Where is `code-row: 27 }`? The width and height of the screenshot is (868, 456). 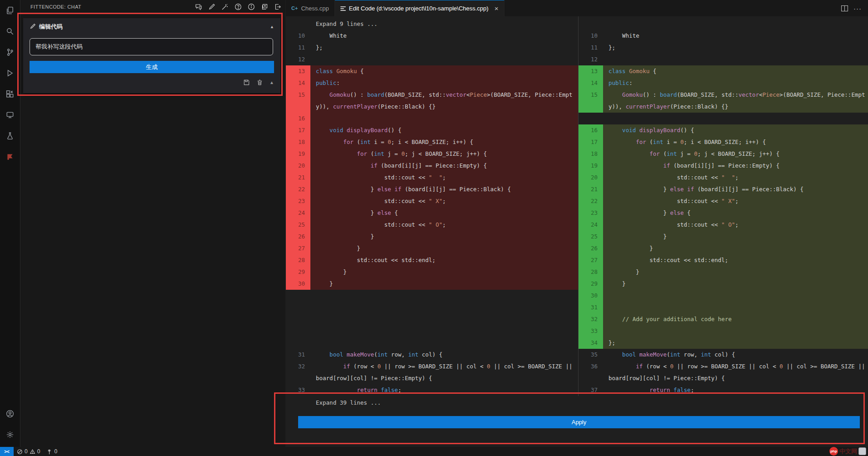
code-row: 27 } is located at coordinates (432, 248).